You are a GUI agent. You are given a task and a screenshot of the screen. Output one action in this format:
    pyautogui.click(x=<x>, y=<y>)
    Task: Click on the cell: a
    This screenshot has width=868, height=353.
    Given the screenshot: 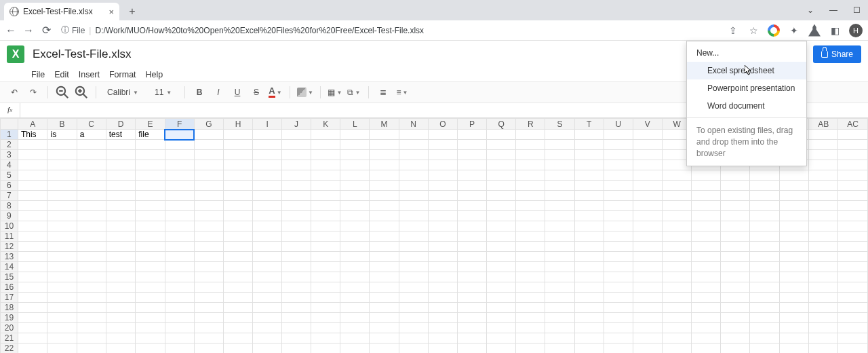 What is the action you would take?
    pyautogui.click(x=91, y=134)
    